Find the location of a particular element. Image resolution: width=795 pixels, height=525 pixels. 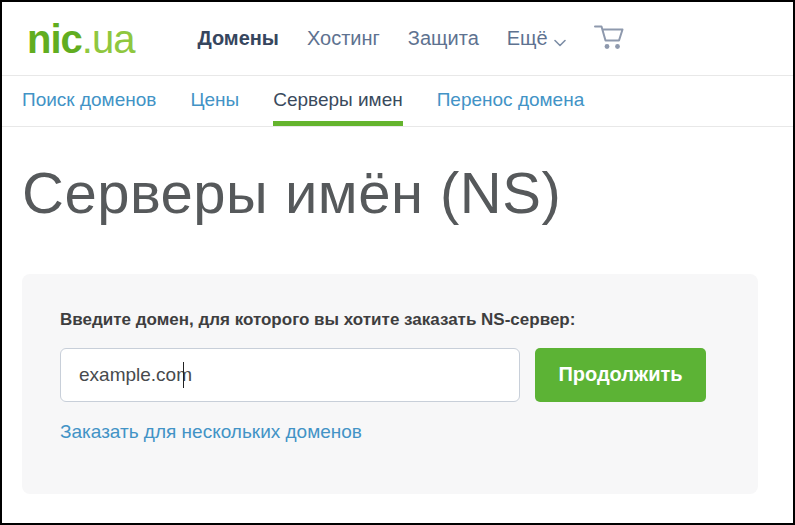

continue-button: Продолжить is located at coordinates (620, 375).